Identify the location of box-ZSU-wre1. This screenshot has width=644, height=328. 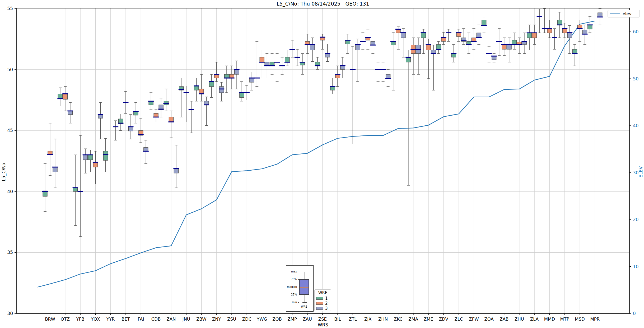
(227, 76).